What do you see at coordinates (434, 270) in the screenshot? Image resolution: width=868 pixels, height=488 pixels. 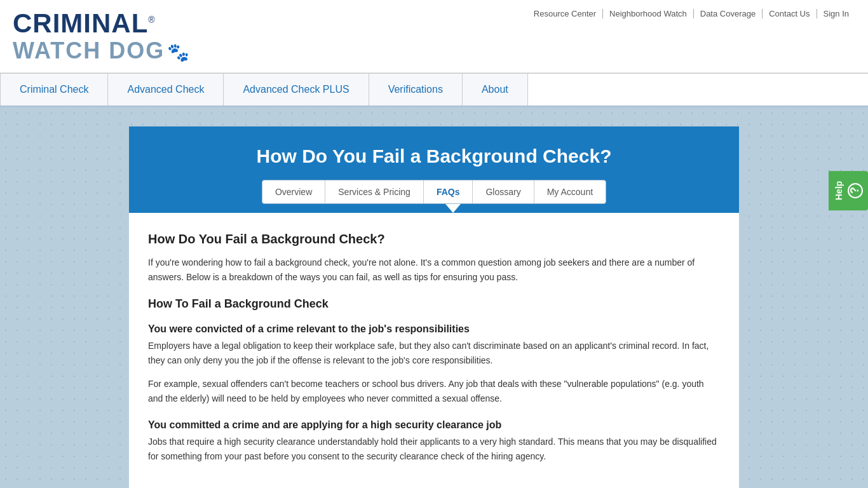 I see `article-intro: If you're wondering how to fail a backgr…` at bounding box center [434, 270].